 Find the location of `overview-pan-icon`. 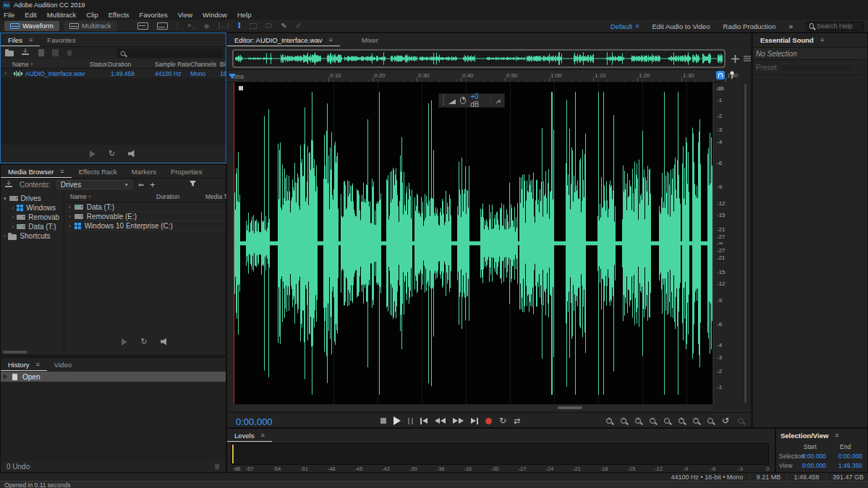

overview-pan-icon is located at coordinates (735, 59).